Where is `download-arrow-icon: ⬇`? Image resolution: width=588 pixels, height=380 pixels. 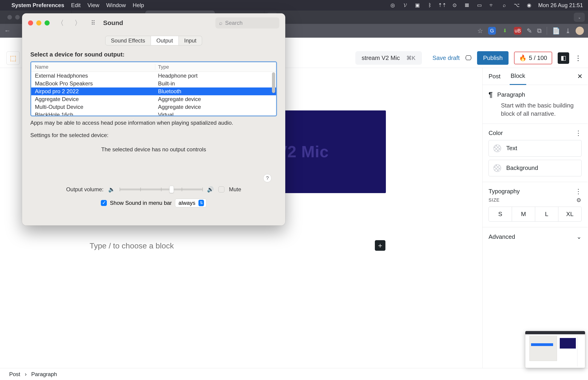 download-arrow-icon: ⬇ is located at coordinates (505, 31).